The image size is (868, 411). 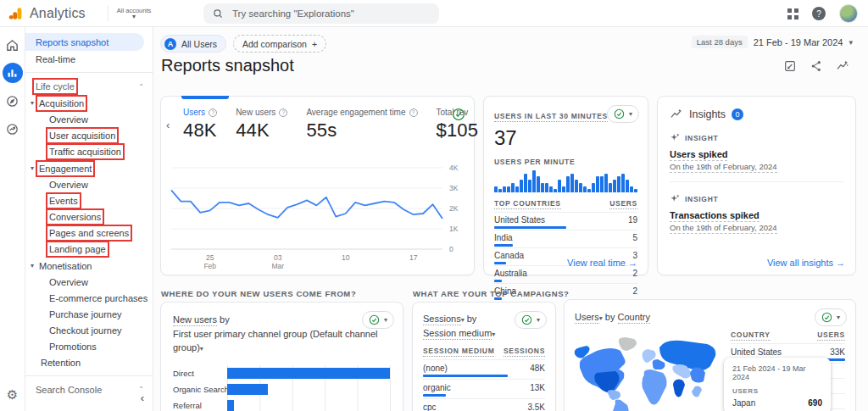 What do you see at coordinates (588, 317) in the screenshot?
I see `metric-picker: Users▾` at bounding box center [588, 317].